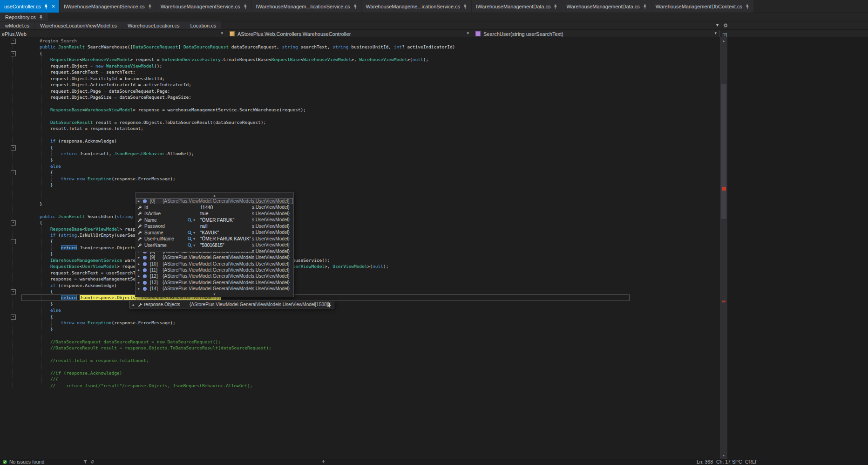 Image resolution: width=868 pixels, height=465 pixels. I want to click on code-line: DataSourceResult result = response.Objec…, so click(153, 122).